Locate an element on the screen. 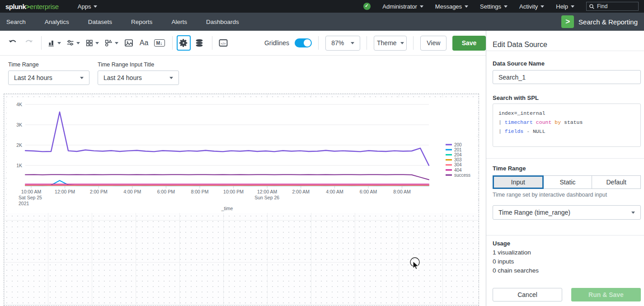 Image resolution: width=644 pixels, height=306 pixels. save-button-label: Save is located at coordinates (469, 43).